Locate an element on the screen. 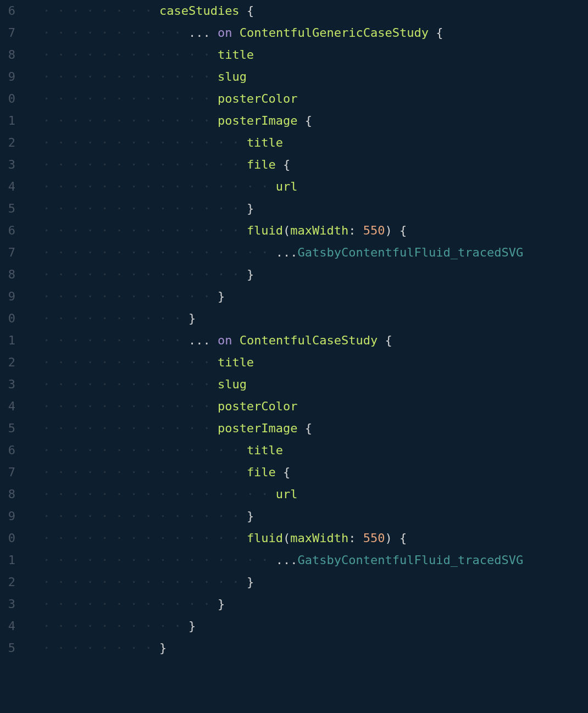  code-line: · · · · · · · · caseStudies { is located at coordinates (315, 11).